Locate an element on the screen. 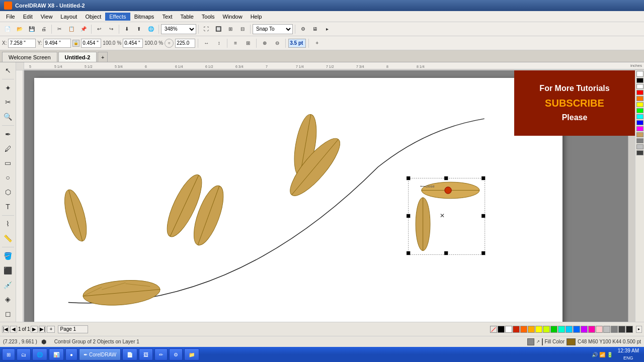 This screenshot has width=644, height=362. publish-btn: 🌐 is located at coordinates (151, 29).